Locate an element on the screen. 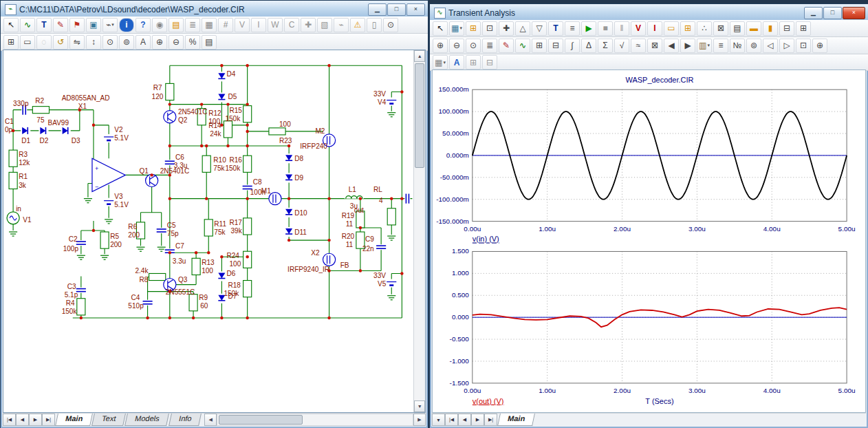 This screenshot has height=428, width=868. smoothing-icon: ≈ is located at coordinates (638, 45).